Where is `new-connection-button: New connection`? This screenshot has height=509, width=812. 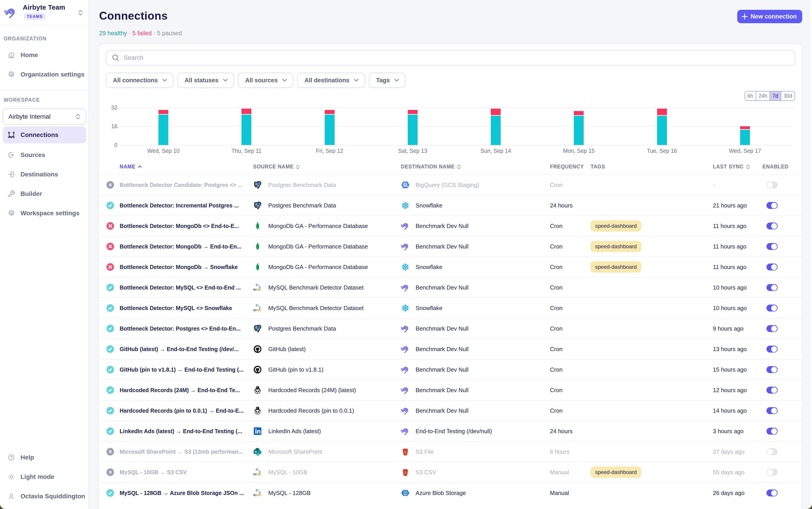 new-connection-button: New connection is located at coordinates (770, 16).